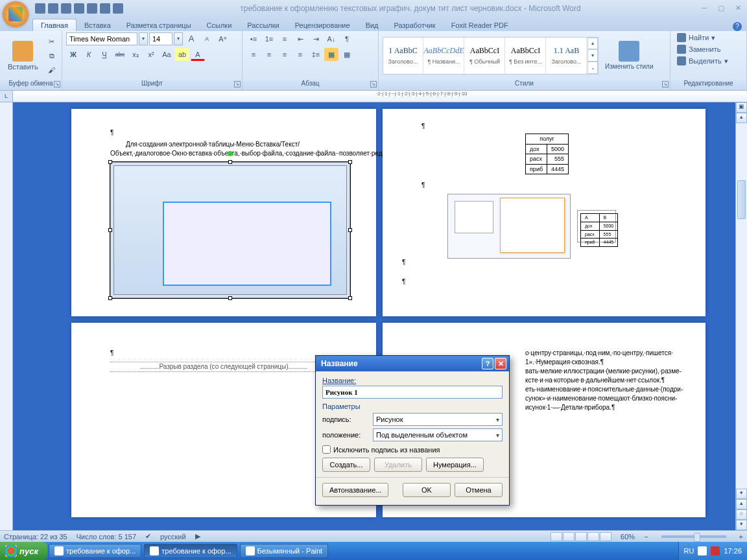 The image size is (747, 560). Describe the element at coordinates (372, 25) in the screenshot. I see `tab-view: Вид` at that location.